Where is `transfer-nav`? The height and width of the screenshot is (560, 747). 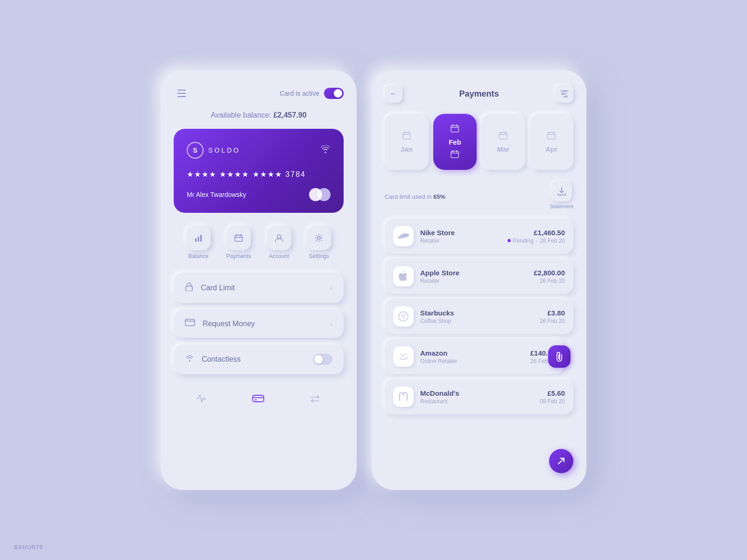
transfer-nav is located at coordinates (315, 399).